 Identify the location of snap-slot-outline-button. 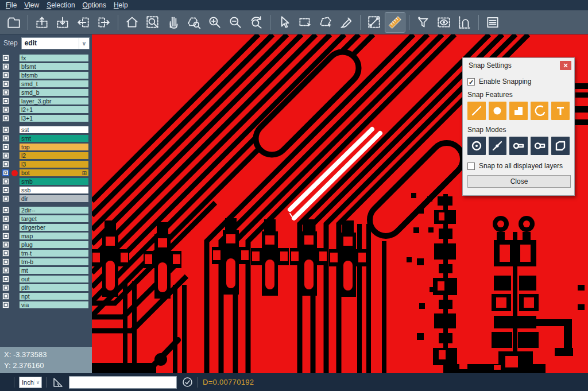
(540, 146).